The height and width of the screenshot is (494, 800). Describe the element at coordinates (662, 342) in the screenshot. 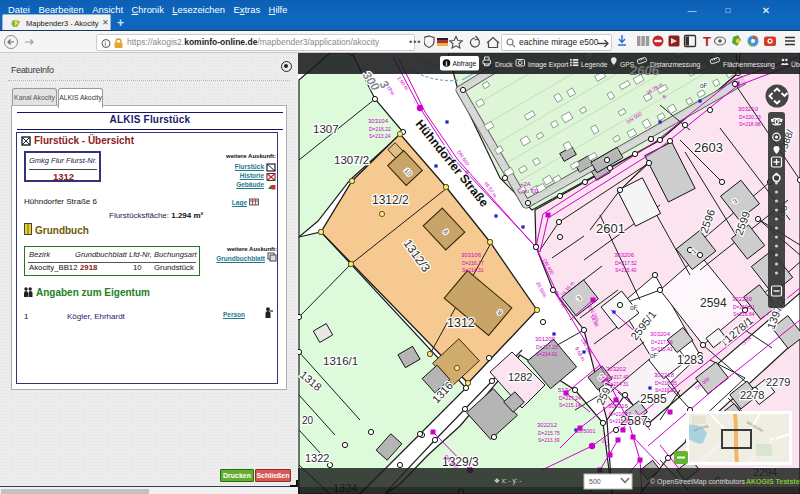

I see `svg-text: D=217.46` at that location.